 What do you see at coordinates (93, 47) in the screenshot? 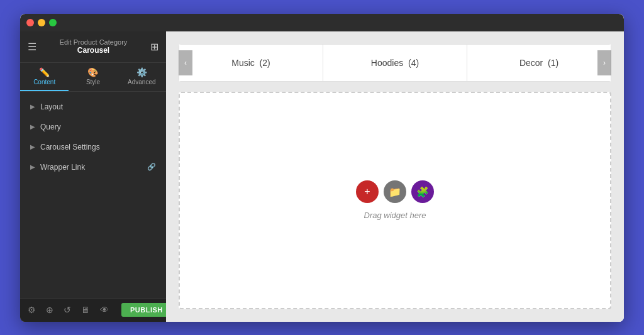
I see `sidebar-header: ☰ Edit Product Category Carousel ⊞` at bounding box center [93, 47].